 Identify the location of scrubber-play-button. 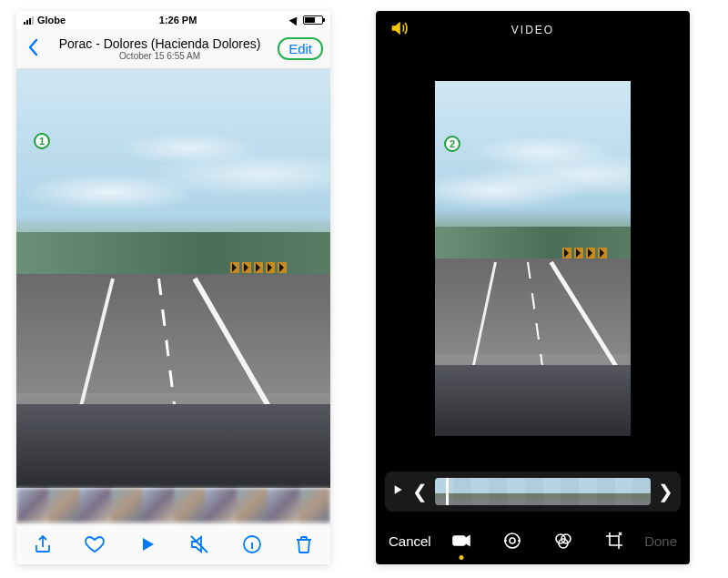
(398, 492).